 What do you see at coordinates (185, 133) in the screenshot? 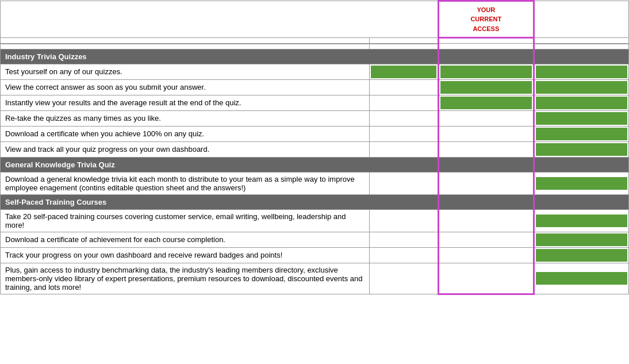
I see `feature-text: Download a certificate when you achieve …` at bounding box center [185, 133].